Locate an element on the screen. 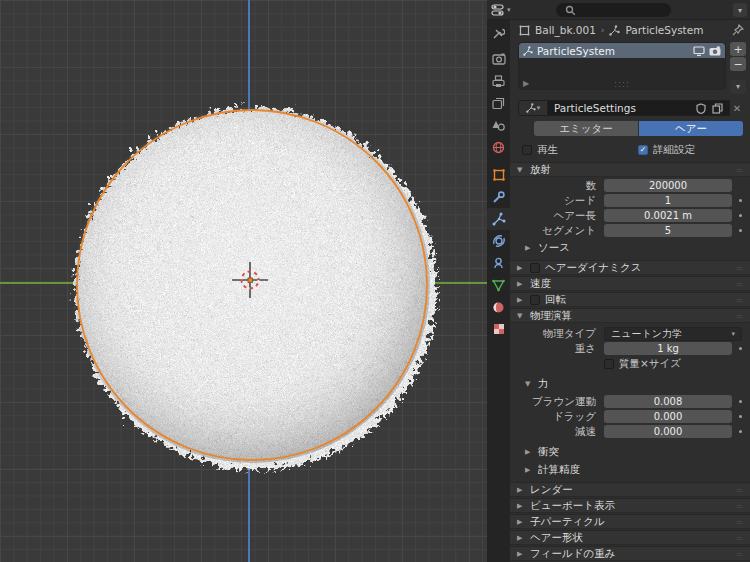  tab-material is located at coordinates (498, 307).